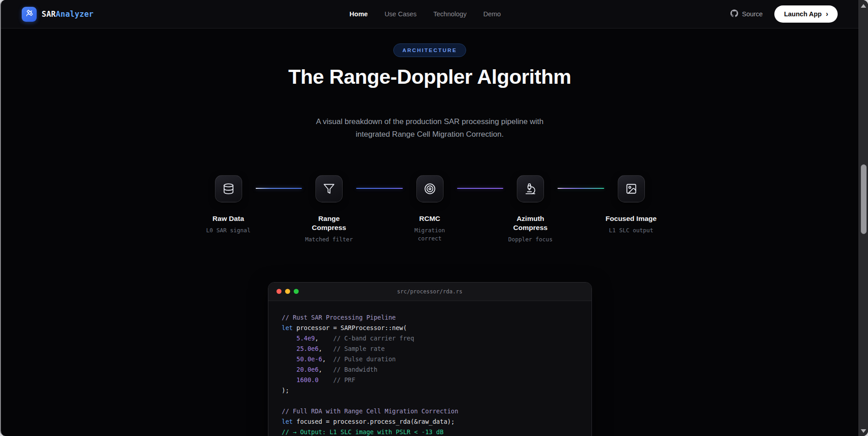 The width and height of the screenshot is (868, 436). I want to click on stage-sublabel: L1 SLC output, so click(631, 230).